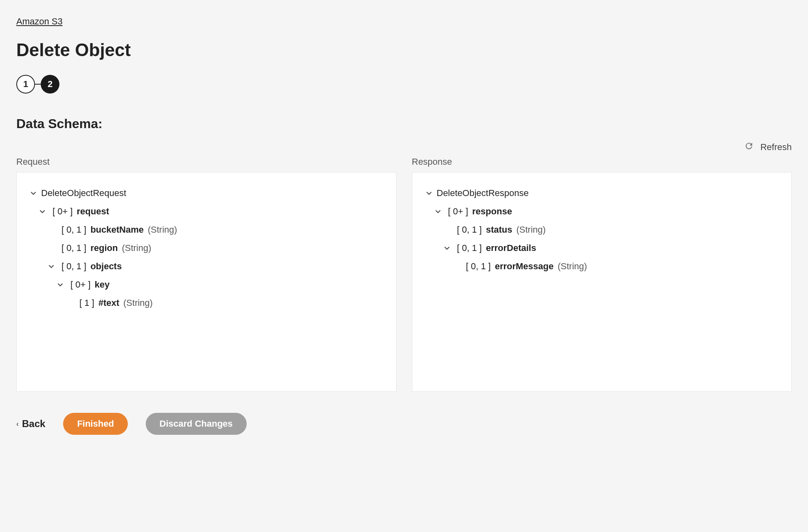  Describe the element at coordinates (103, 285) in the screenshot. I see `tree-node-name: key` at that location.